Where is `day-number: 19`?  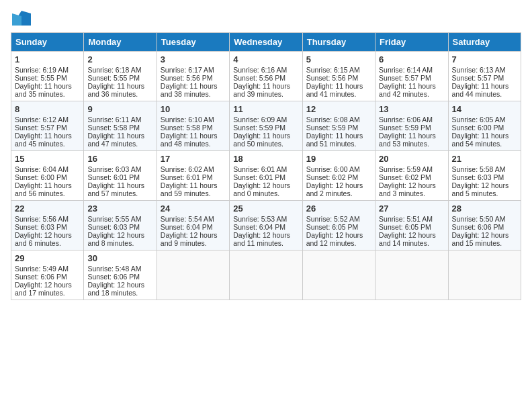
day-number: 19 is located at coordinates (339, 158).